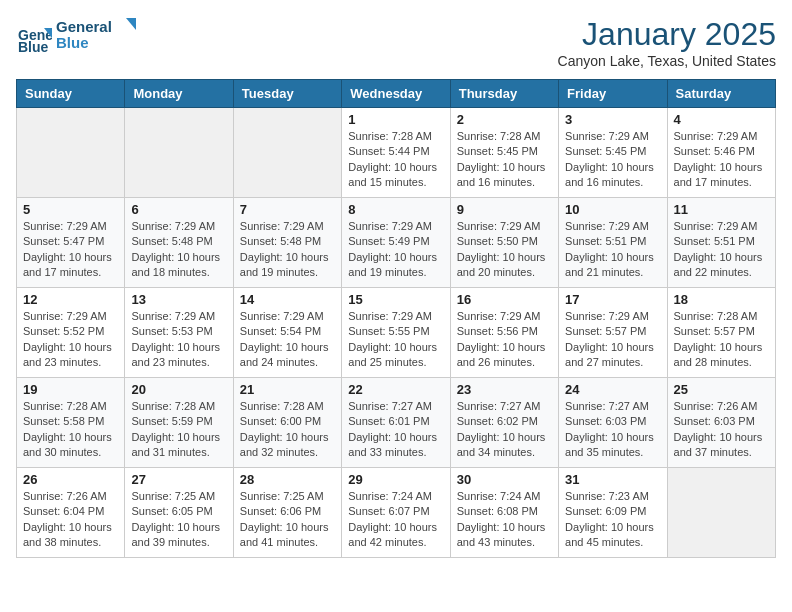 The width and height of the screenshot is (792, 612). I want to click on day-number: 31, so click(612, 480).